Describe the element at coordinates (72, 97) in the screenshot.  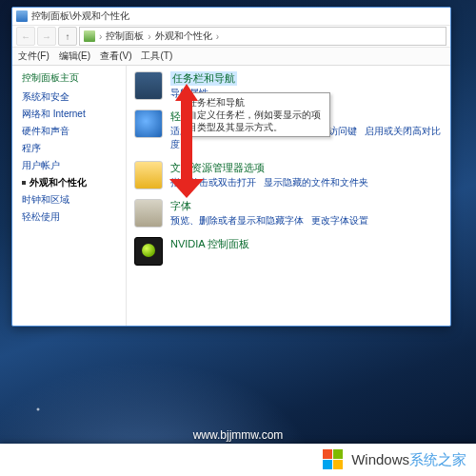
I see `sidebar-item: 系统和安全` at that location.